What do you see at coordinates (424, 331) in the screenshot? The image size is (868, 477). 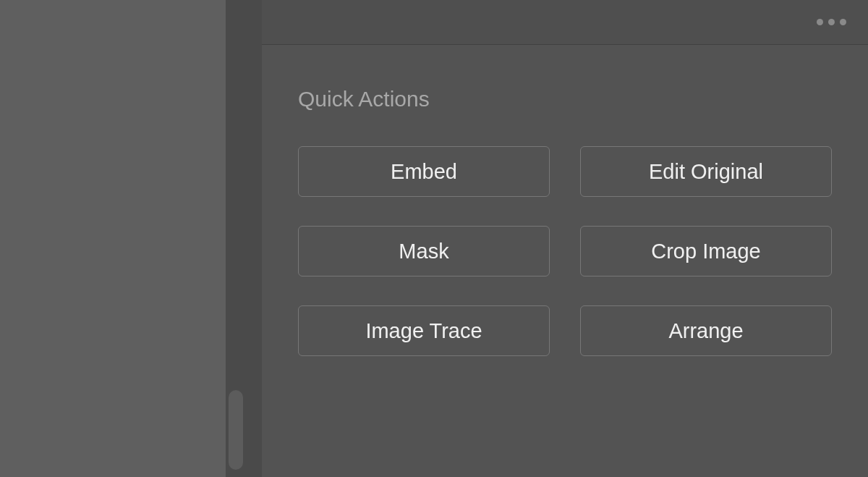 I see `image-trace-button: Image Trace` at bounding box center [424, 331].